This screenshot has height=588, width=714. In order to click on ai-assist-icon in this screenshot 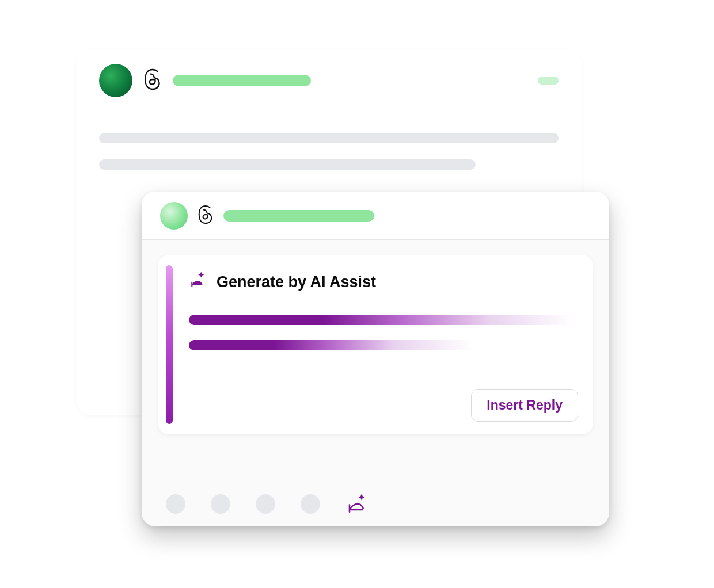, I will do `click(199, 282)`.